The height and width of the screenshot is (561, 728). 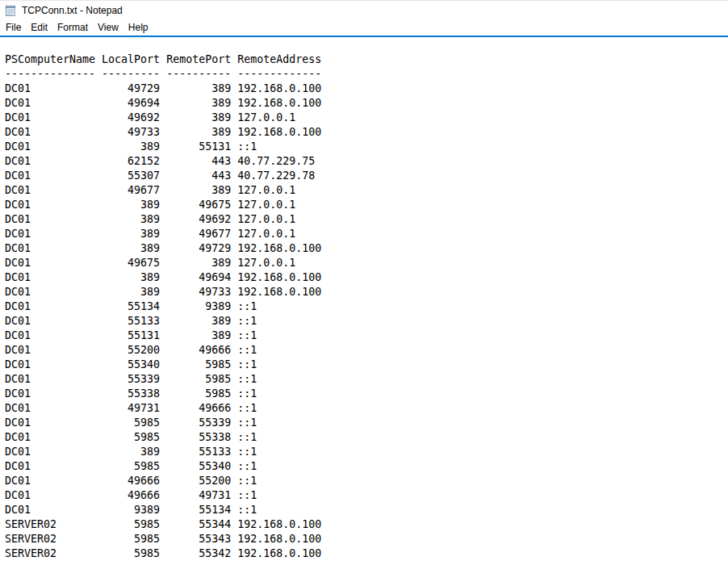 I want to click on menu-item-help: Help, so click(x=139, y=27).